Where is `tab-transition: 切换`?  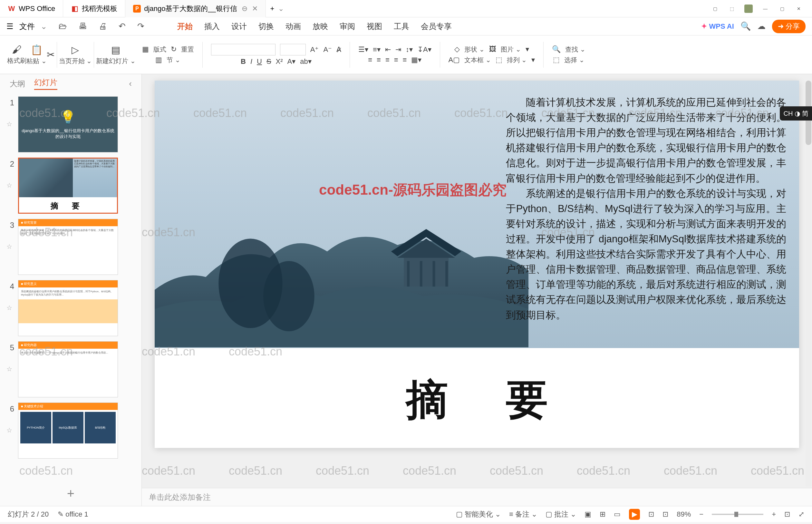
tab-transition: 切换 is located at coordinates (266, 27).